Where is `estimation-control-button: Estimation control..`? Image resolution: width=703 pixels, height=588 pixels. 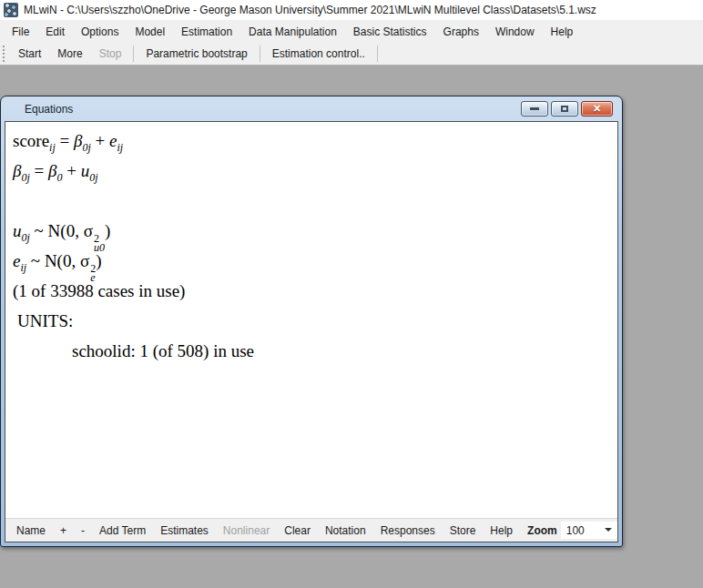
estimation-control-button: Estimation control.. is located at coordinates (319, 54).